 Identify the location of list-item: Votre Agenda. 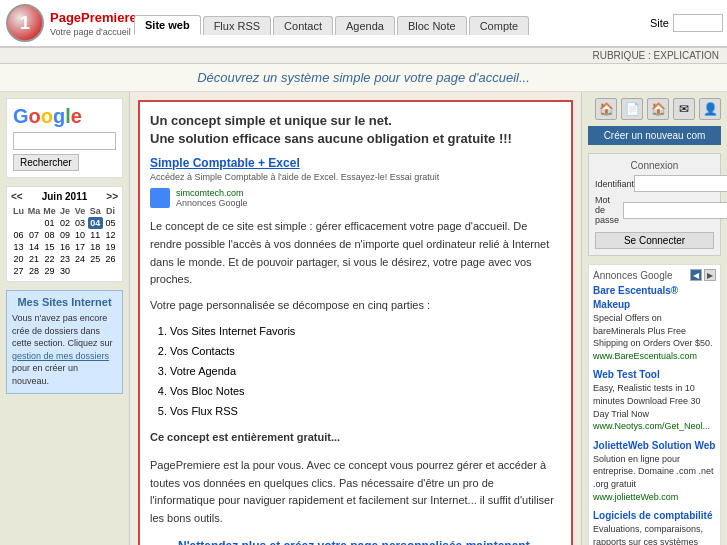
(366, 372).